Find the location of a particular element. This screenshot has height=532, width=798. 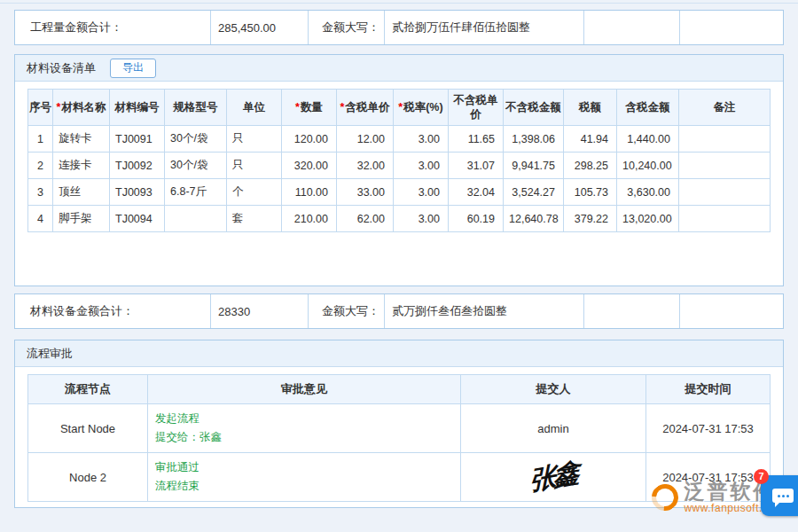

material-row: 2连接卡TJ009230个/袋只320.0032.003.0031.079,94… is located at coordinates (399, 166).